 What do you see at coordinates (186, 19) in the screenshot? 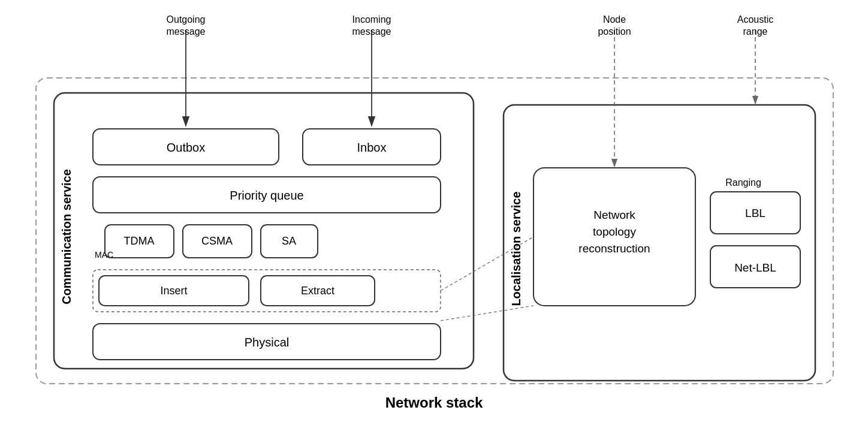
I see `outgoing-message-line1: Outgoing` at bounding box center [186, 19].